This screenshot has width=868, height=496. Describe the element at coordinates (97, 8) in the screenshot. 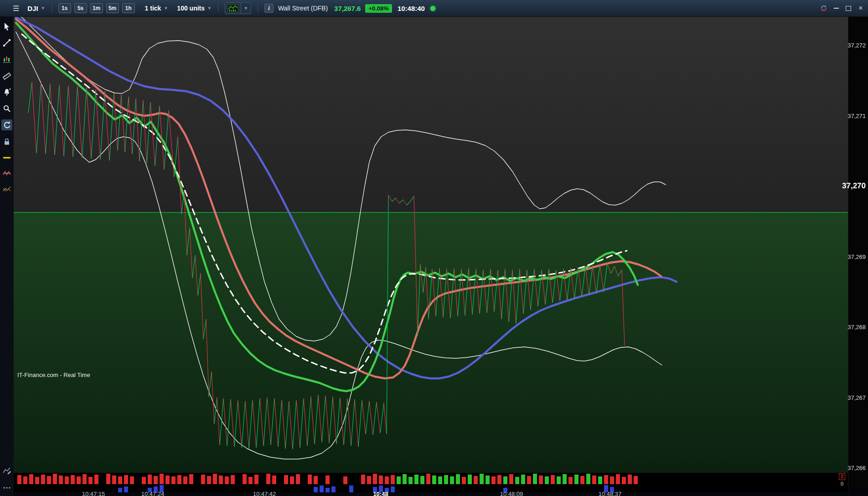

I see `timeframe-1m: 1m` at that location.